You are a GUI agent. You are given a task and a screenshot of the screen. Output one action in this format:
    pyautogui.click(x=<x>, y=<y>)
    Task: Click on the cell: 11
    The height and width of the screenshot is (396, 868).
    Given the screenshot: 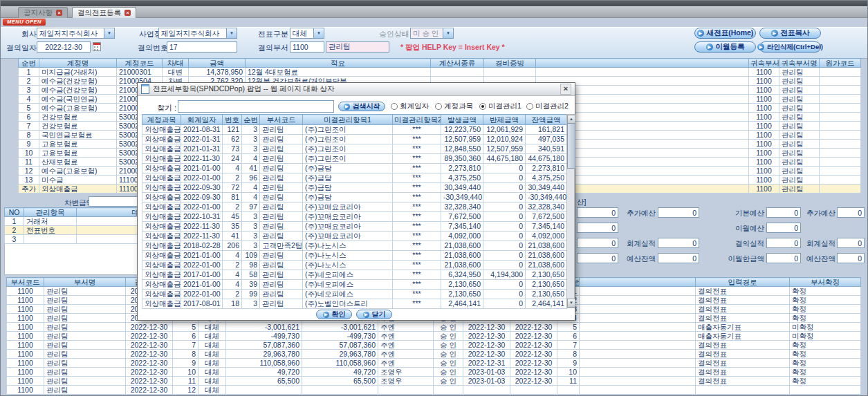 What is the action you would take?
    pyautogui.click(x=569, y=381)
    